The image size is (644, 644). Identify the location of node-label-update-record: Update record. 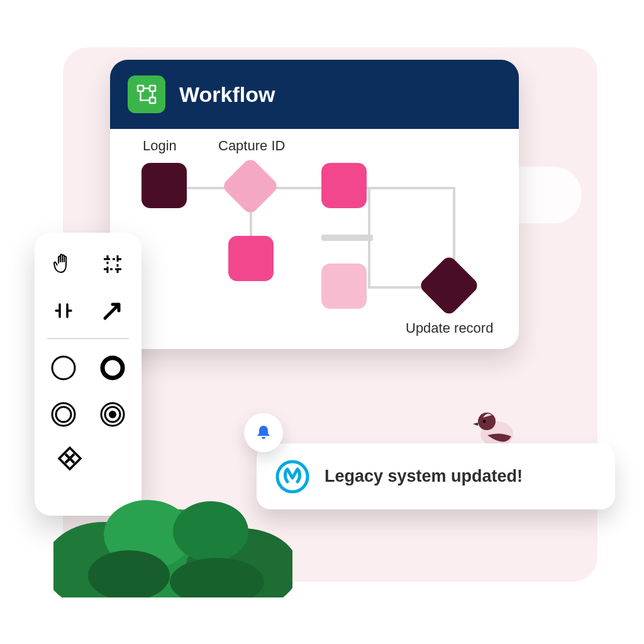
(449, 328).